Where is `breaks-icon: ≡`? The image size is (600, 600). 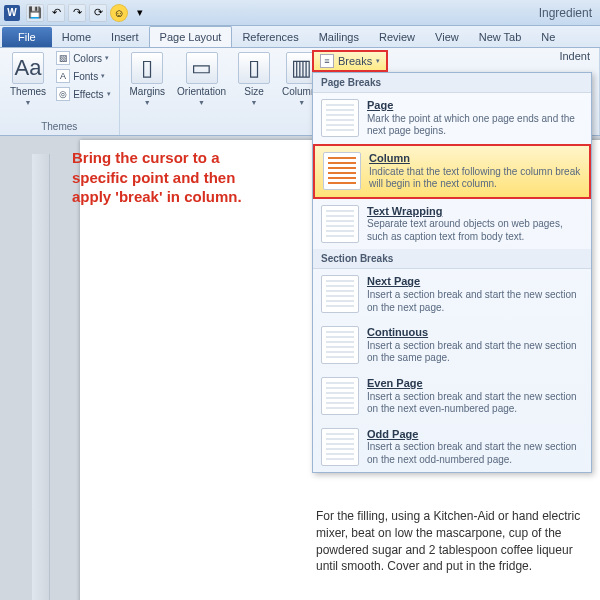
breaks-icon: ≡ is located at coordinates (327, 61).